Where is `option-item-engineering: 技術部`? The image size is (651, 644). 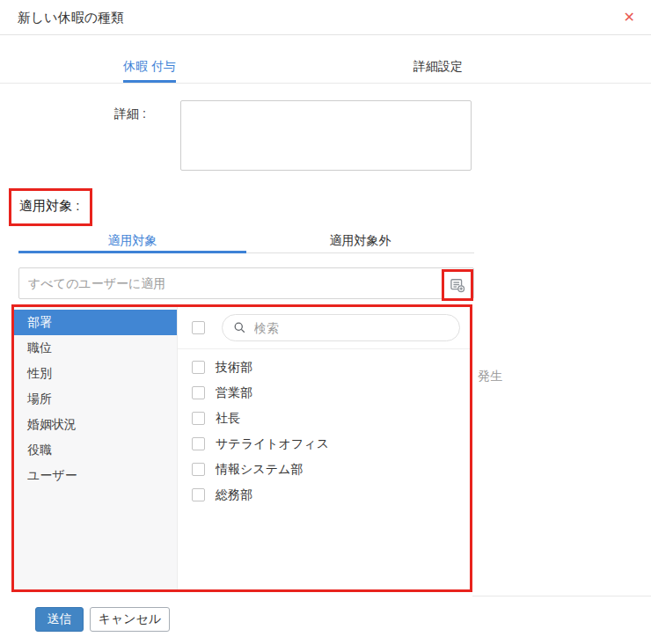 option-item-engineering: 技術部 is located at coordinates (324, 368).